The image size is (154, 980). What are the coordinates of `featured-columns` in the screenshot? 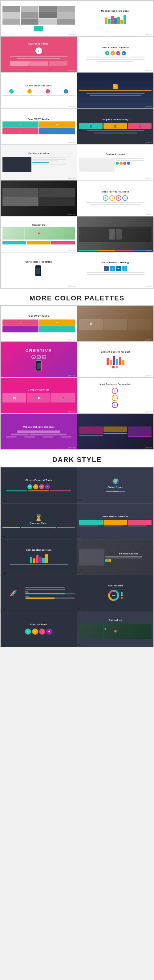 It's located at (116, 165).